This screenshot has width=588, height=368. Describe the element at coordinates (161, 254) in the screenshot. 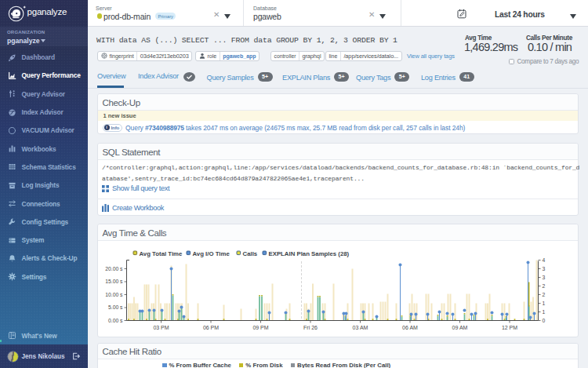

I see `svg-text: Avg Total Time` at that location.